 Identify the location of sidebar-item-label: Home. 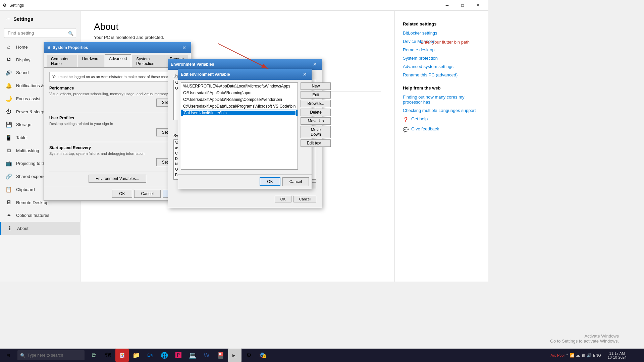
(22, 47).